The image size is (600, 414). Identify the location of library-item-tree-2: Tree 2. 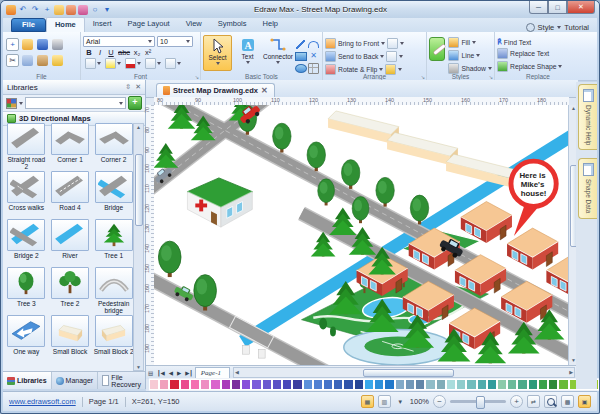
(70, 291).